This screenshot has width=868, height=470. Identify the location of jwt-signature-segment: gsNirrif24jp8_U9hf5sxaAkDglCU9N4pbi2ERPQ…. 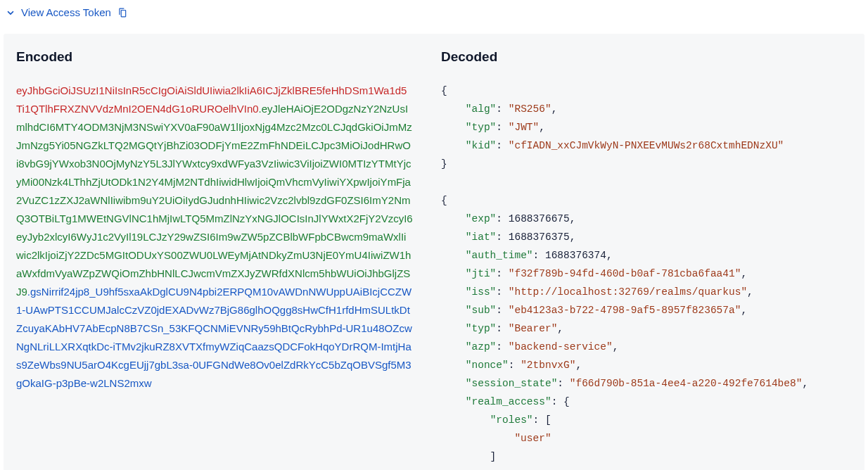
(214, 338).